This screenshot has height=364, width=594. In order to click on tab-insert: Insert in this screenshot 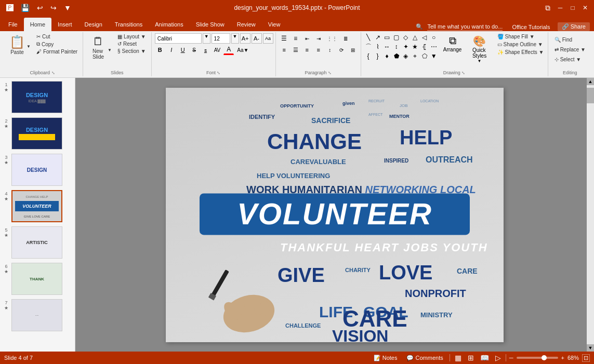, I will do `click(65, 24)`.